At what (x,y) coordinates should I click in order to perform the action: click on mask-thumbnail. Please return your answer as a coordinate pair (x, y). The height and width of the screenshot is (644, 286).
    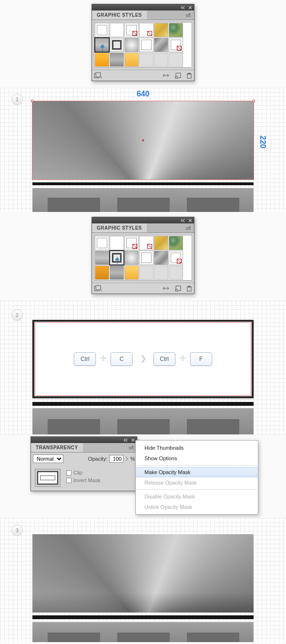
    Looking at the image, I should click on (48, 478).